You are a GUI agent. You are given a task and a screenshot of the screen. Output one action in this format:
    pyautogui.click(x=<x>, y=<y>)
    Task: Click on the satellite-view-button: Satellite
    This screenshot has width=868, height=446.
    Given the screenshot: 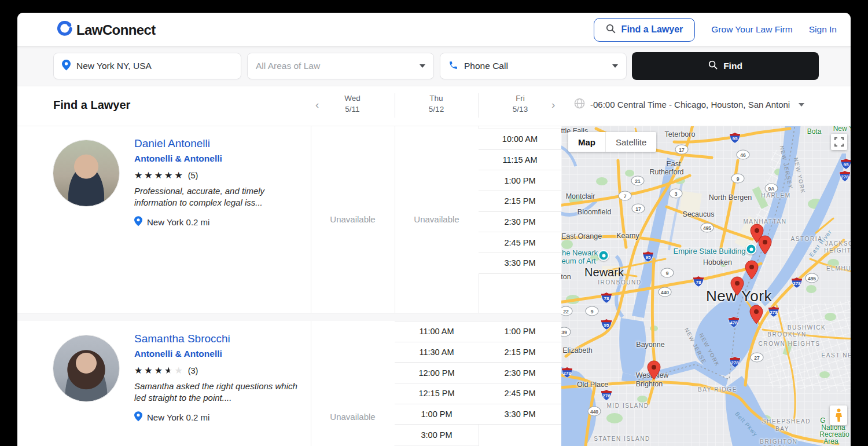 What is the action you would take?
    pyautogui.click(x=631, y=142)
    